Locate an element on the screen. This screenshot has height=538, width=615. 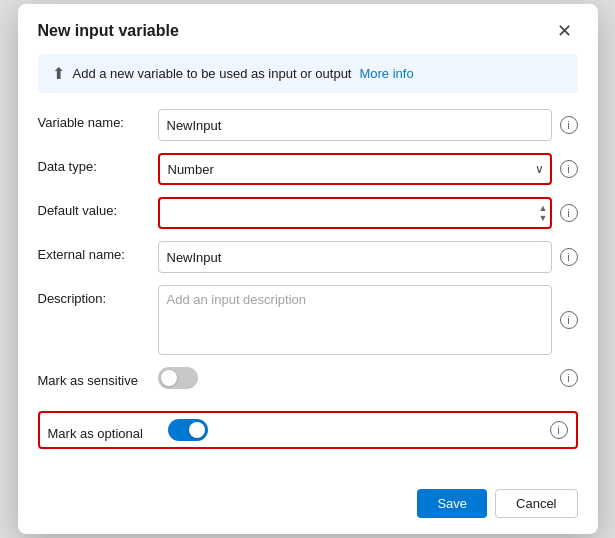
description-control: i is located at coordinates (368, 320).